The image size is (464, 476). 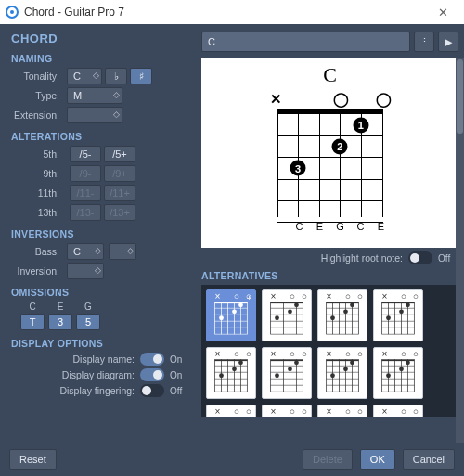 What do you see at coordinates (100, 292) in the screenshot?
I see `omissions-heading: OMISSIONS` at bounding box center [100, 292].